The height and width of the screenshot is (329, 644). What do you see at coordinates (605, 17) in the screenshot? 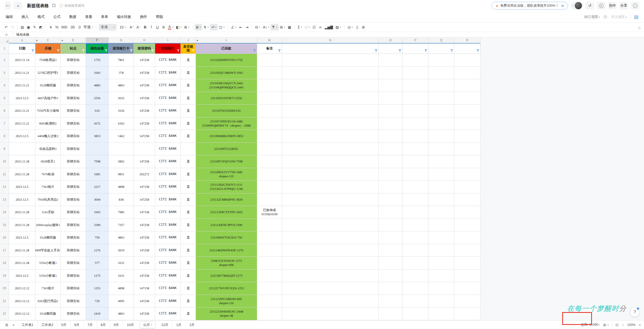
I see `help-badge-icon: ?` at bounding box center [605, 17].